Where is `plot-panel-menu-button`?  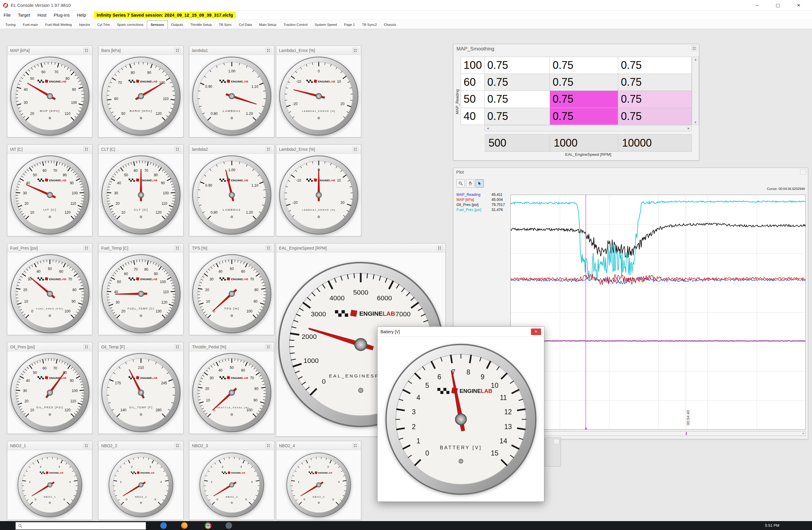
plot-panel-menu-button is located at coordinates (803, 172).